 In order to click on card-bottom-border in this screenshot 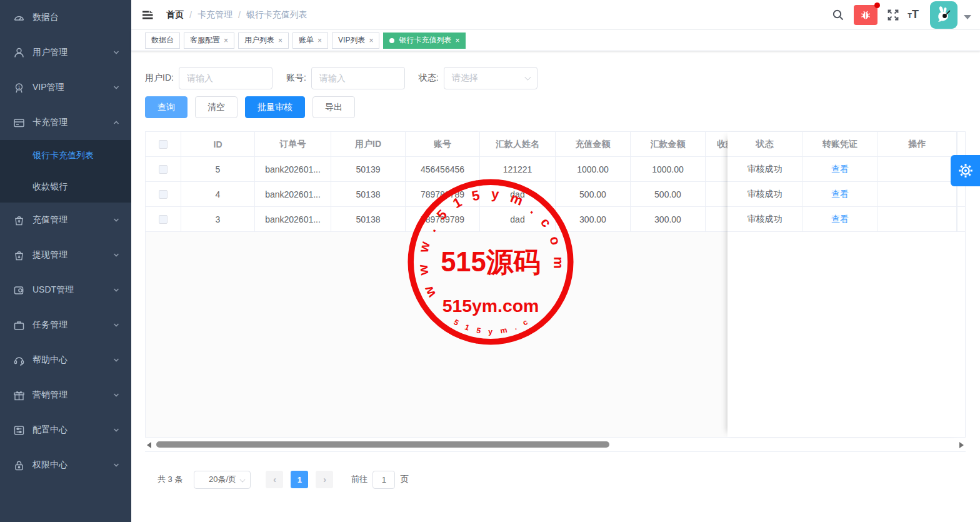, I will do `click(555, 451)`.